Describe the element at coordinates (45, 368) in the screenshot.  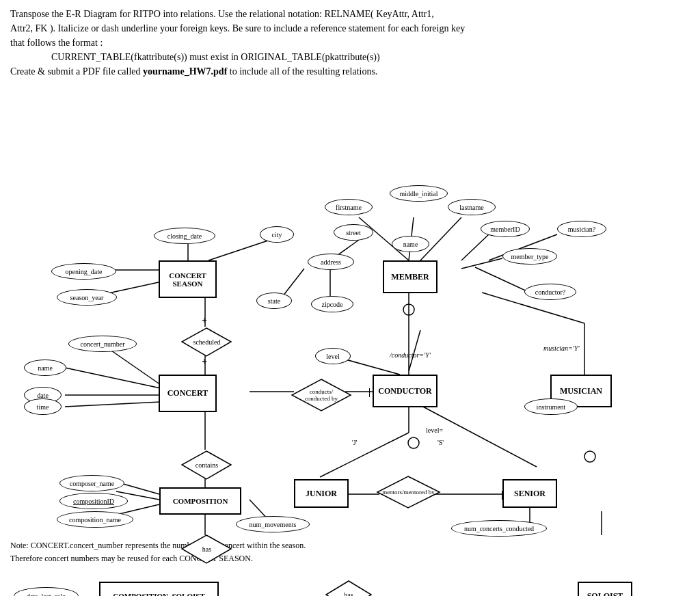
I see `concert-name-attr: name` at that location.